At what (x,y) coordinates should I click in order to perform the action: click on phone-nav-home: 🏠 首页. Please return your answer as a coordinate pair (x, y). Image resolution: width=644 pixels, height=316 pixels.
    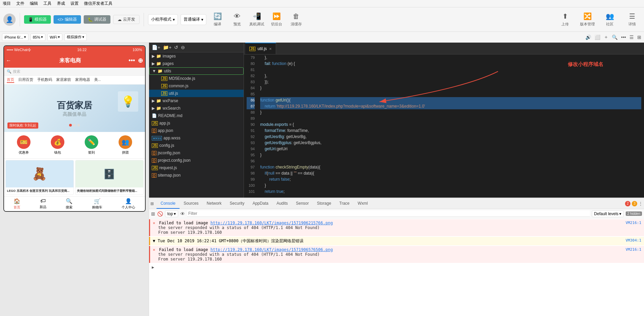
    Looking at the image, I should click on (17, 204).